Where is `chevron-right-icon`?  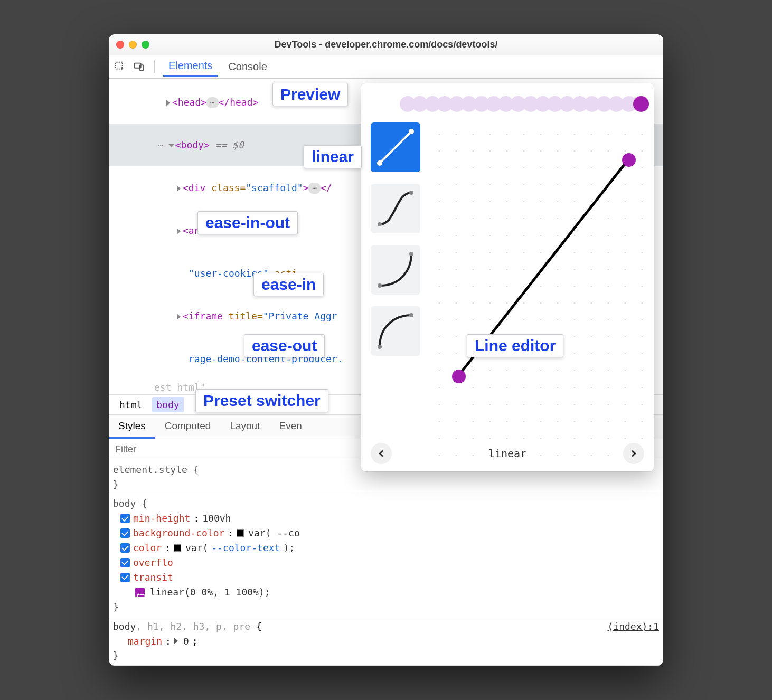 chevron-right-icon is located at coordinates (634, 453).